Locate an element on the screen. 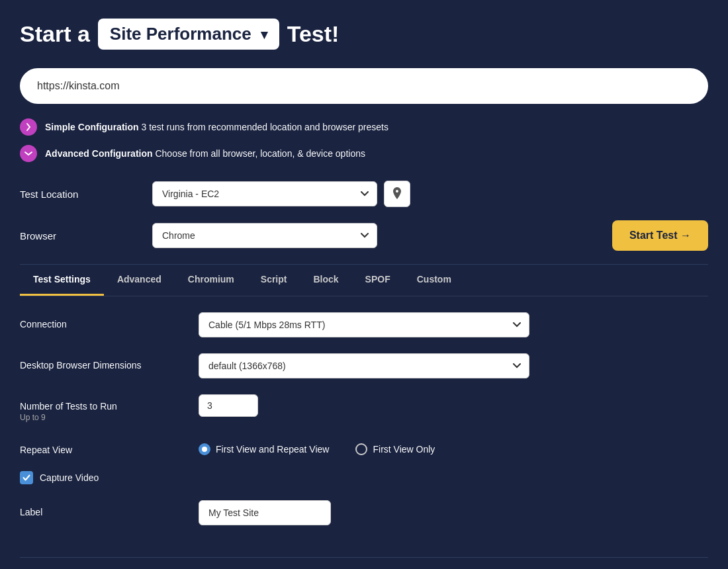 This screenshot has width=728, height=569. radio-label-first-and-repeat: First View and Repeat View is located at coordinates (273, 449).